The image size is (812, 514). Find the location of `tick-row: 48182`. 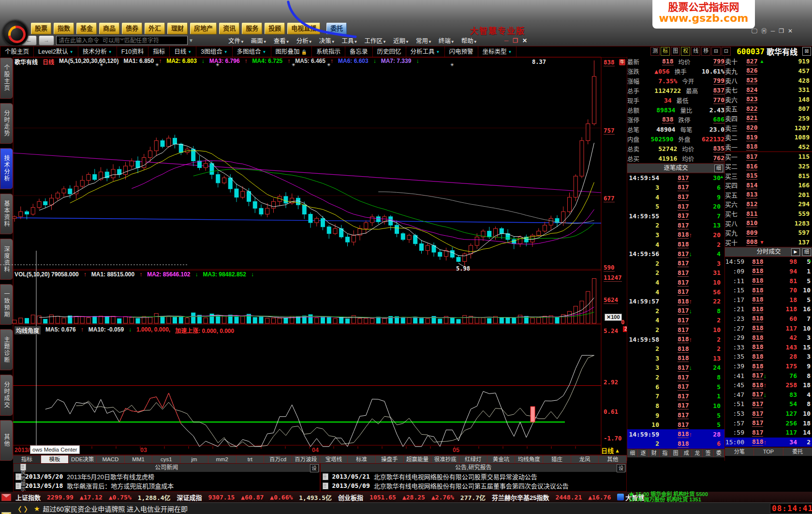

tick-row: 48182 is located at coordinates (676, 244).